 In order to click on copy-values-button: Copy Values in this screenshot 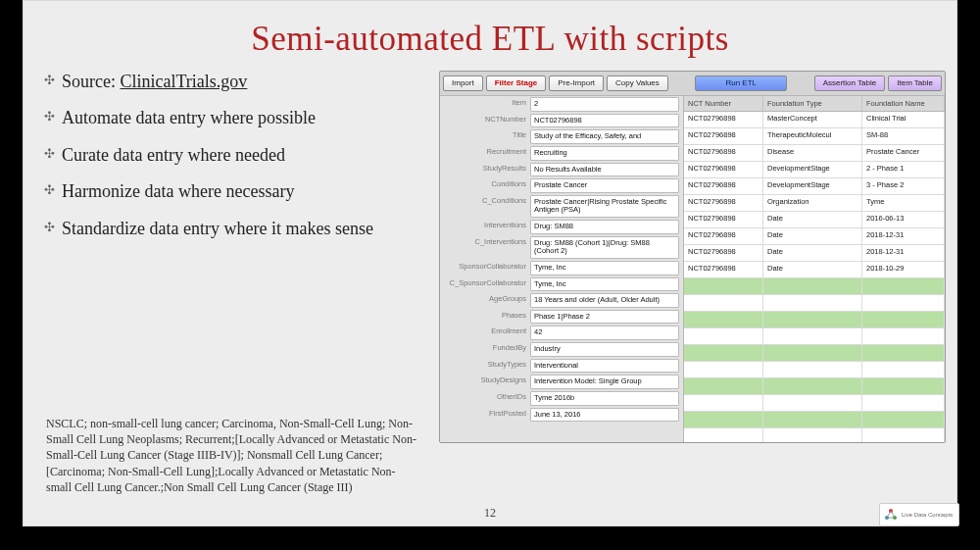, I will do `click(637, 83)`.